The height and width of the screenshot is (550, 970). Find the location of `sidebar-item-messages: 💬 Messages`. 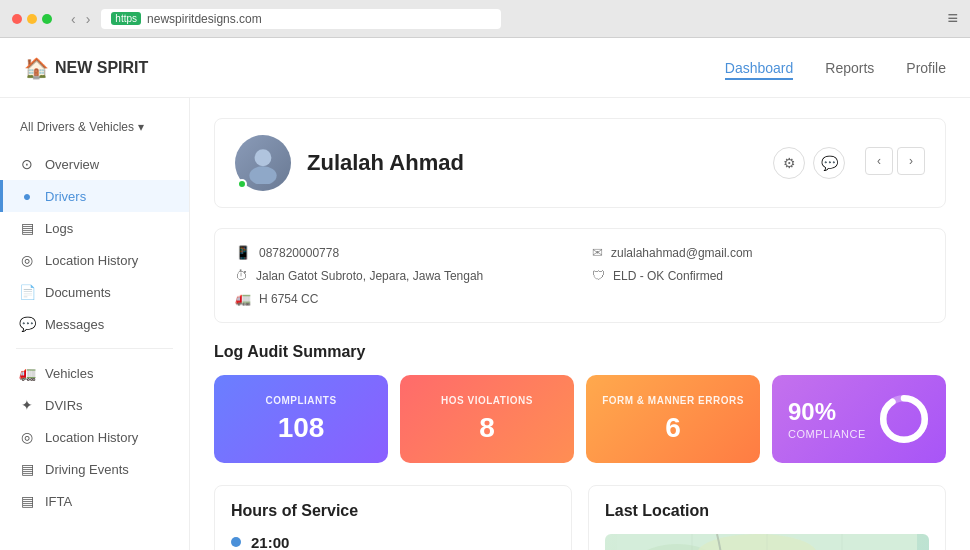

sidebar-item-messages: 💬 Messages is located at coordinates (94, 324).